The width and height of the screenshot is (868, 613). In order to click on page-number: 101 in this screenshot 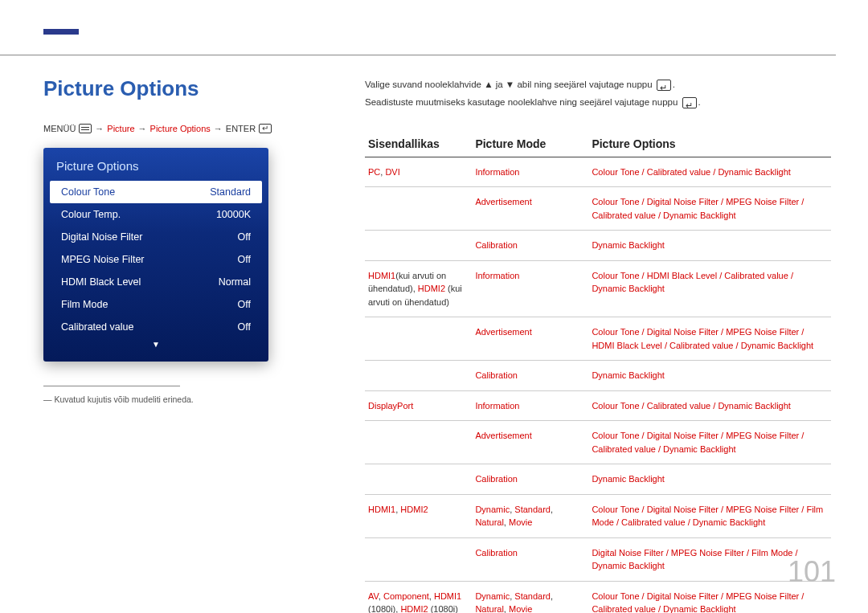, I will do `click(812, 572)`.